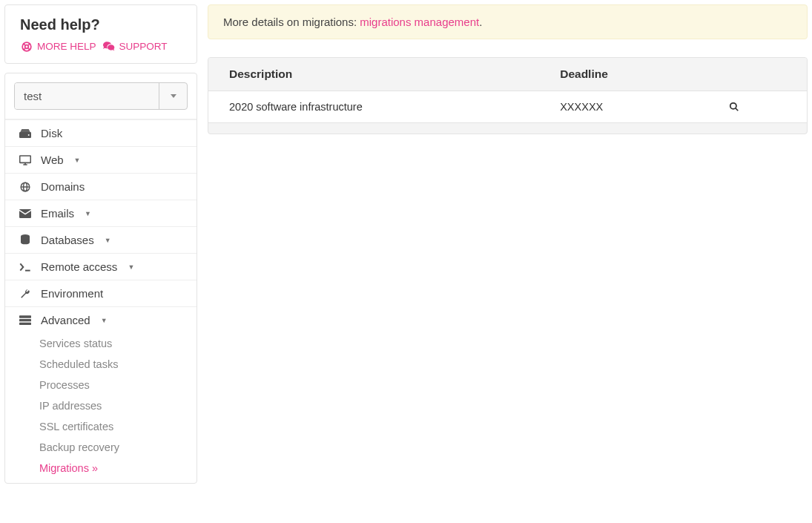  Describe the element at coordinates (101, 364) in the screenshot. I see `subnav-scheduled: Scheduled tasks` at that location.